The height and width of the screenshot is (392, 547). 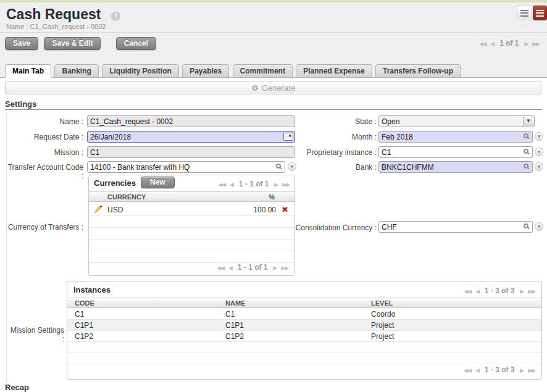 I want to click on mission-field: C1, so click(x=191, y=152).